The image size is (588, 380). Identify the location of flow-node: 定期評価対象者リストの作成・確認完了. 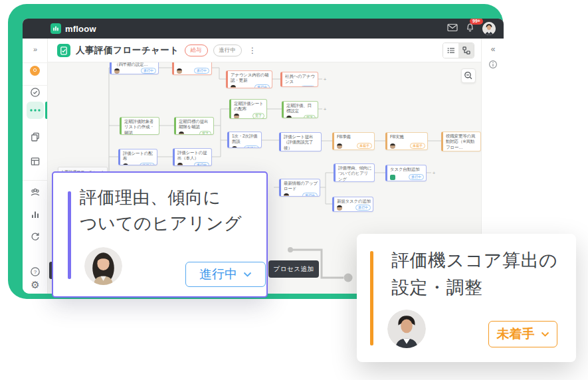
(140, 126).